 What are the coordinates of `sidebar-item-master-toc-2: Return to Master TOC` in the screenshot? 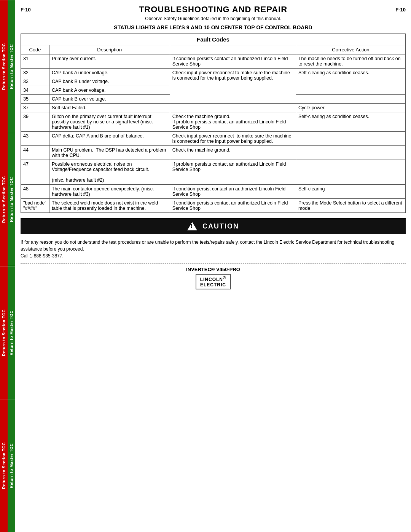 It's located at (11, 200).